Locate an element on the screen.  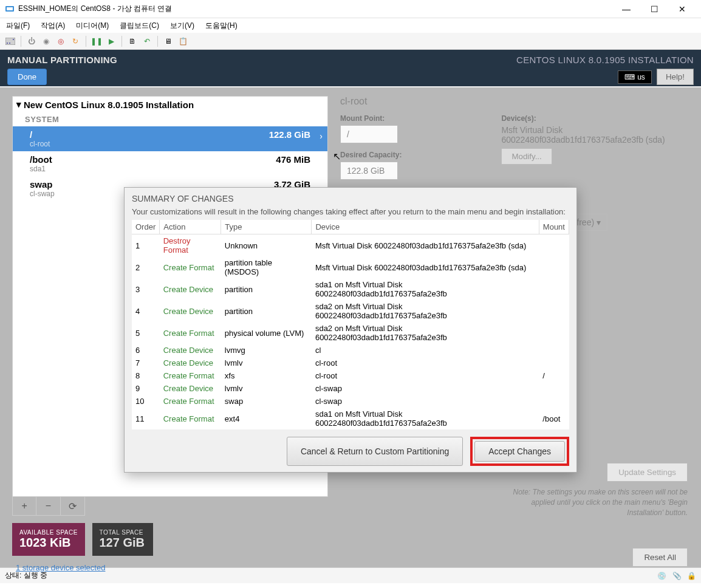
mount-row-boot: /boot sda1 476 MiB is located at coordinates (170, 164).